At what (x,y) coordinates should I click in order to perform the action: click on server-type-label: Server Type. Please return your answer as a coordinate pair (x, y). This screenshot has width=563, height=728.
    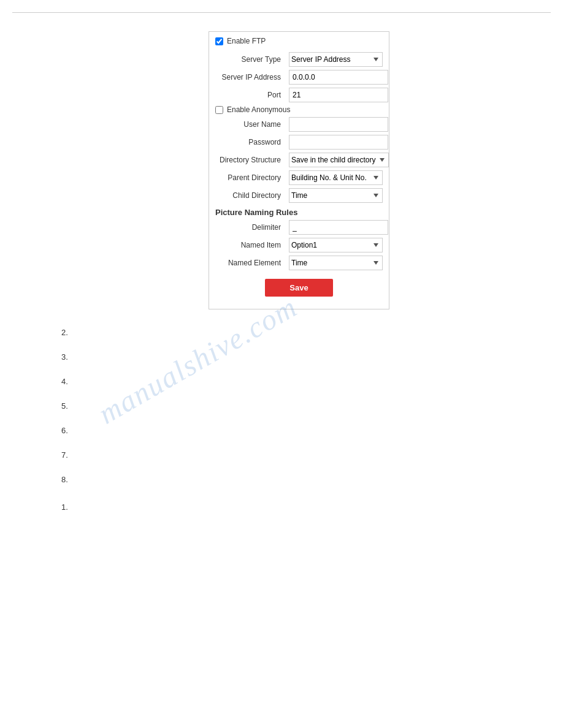
    Looking at the image, I should click on (250, 59).